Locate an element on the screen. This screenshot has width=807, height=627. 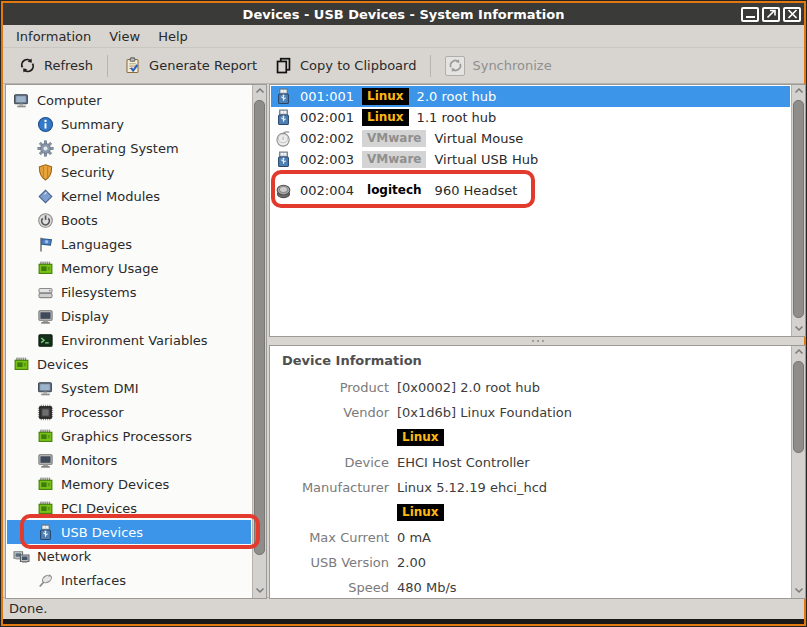
sidebar-item-kernel-modules: Kernel Modules is located at coordinates (129, 196).